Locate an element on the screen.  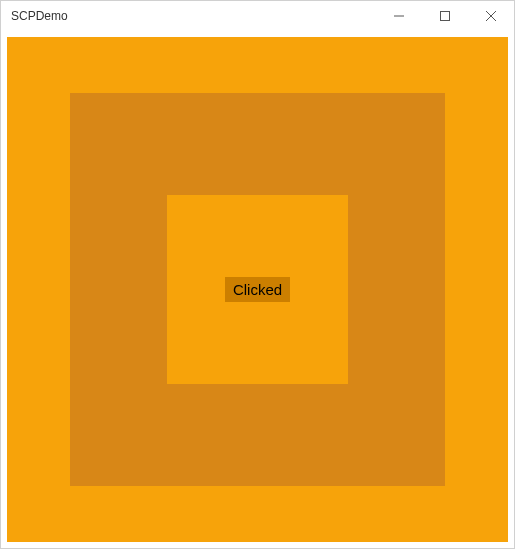
maximize-button is located at coordinates (445, 16).